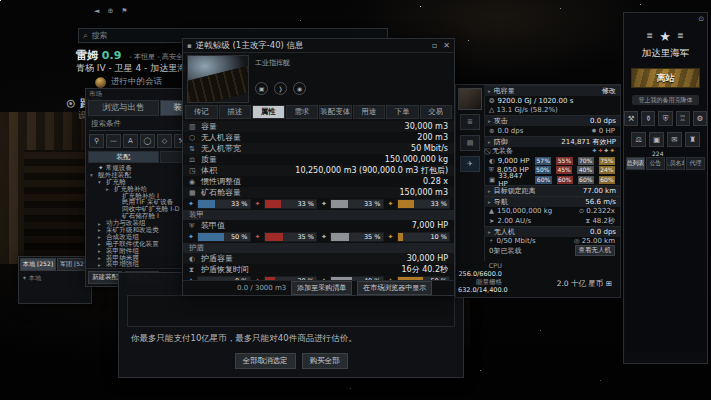  Describe the element at coordinates (0, 0) in the screenshot. I see `star-dots` at that location.